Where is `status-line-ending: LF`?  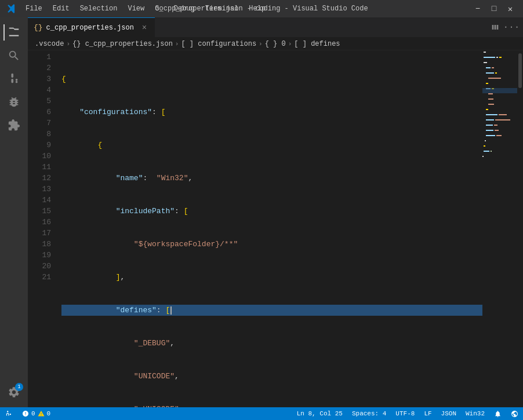
status-line-ending: LF is located at coordinates (428, 414).